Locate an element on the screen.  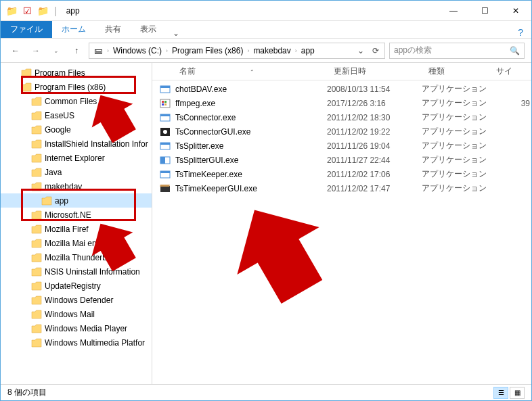
file-row: TsConnectorGUI.exe2011/12/02 19:22アプリケーシ… is located at coordinates (342, 131).